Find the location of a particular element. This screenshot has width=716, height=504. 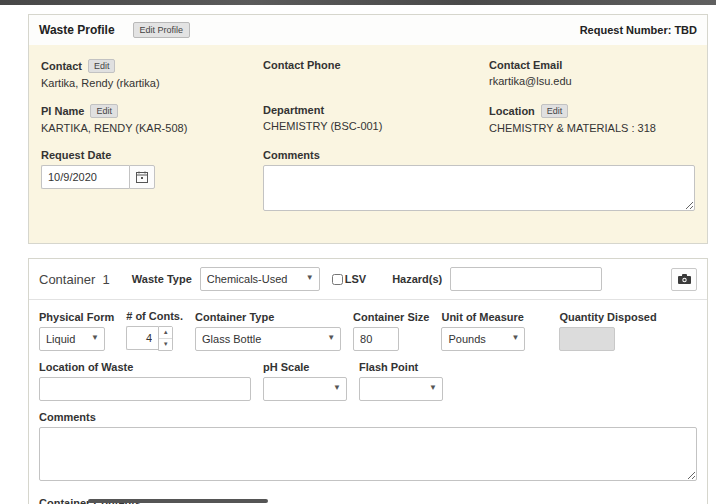

contact-email-label: Contact Email is located at coordinates (526, 65).